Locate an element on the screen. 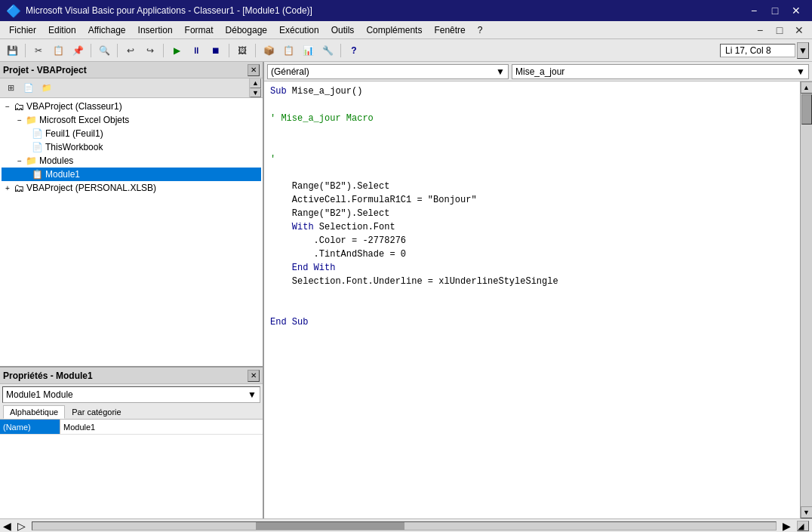 The width and height of the screenshot is (812, 532). scroll-down-btn: ▼ is located at coordinates (807, 512).